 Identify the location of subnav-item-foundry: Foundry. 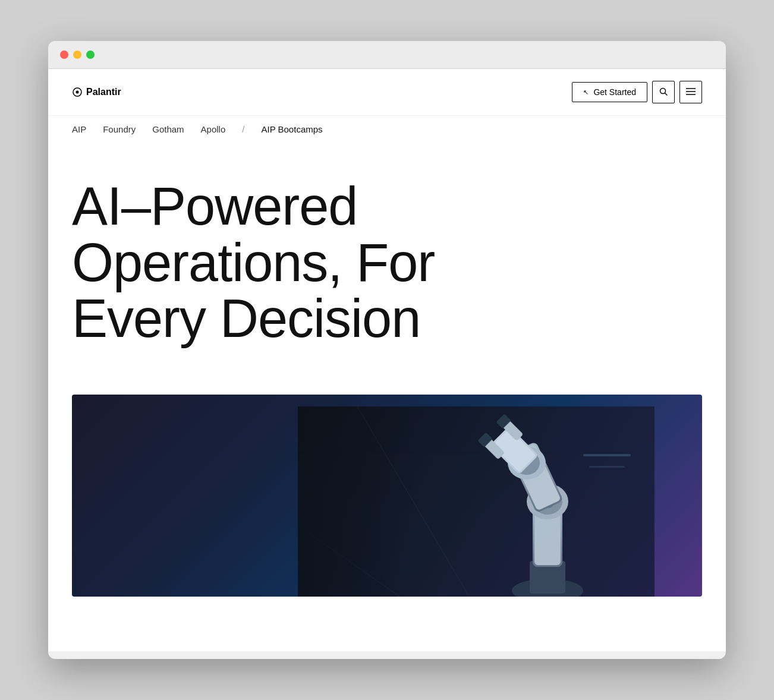
(119, 130).